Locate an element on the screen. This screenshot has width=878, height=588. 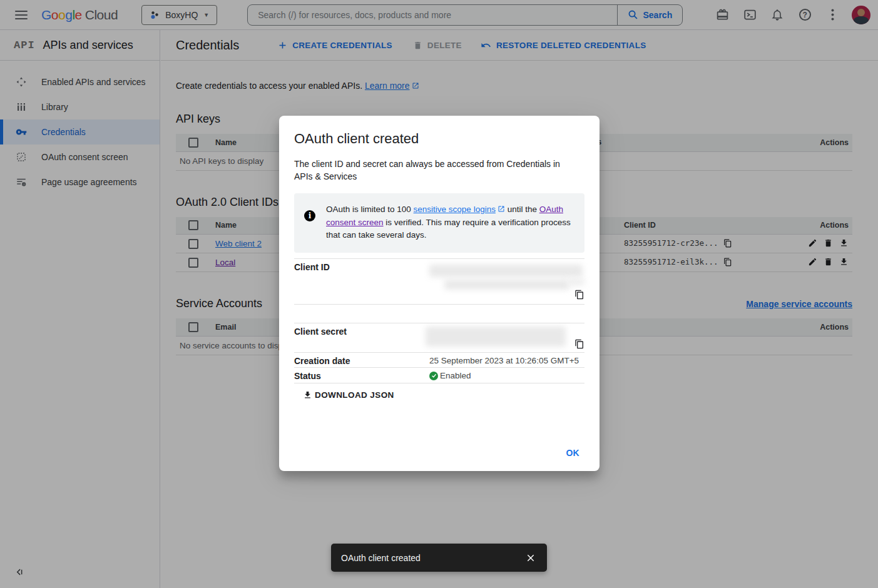
client-id-row: Client ID is located at coordinates (439, 281).